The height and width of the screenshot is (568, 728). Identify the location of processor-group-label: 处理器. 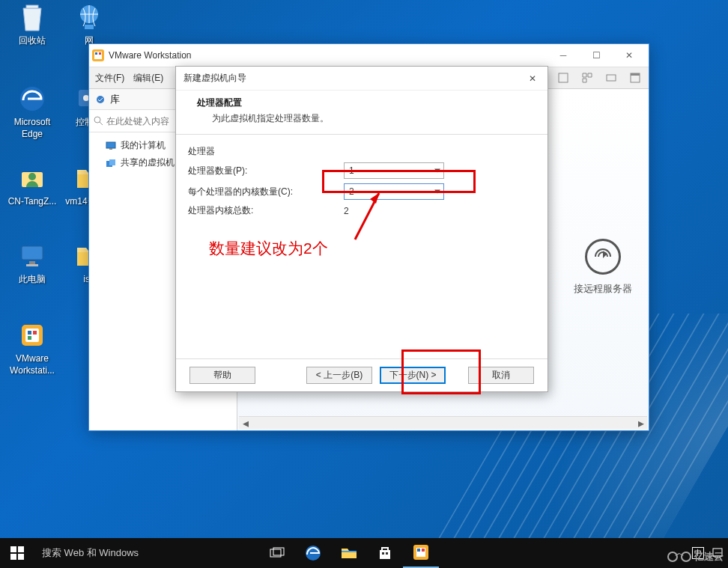
(362, 151).